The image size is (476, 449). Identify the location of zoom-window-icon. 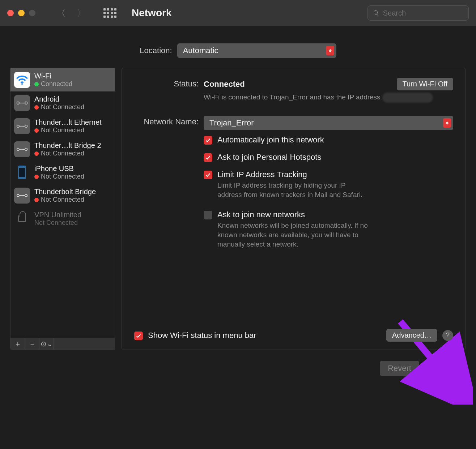
(32, 13).